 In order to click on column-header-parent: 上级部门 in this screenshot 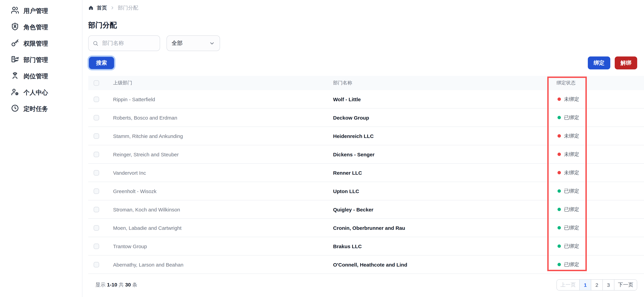, I will do `click(122, 83)`.